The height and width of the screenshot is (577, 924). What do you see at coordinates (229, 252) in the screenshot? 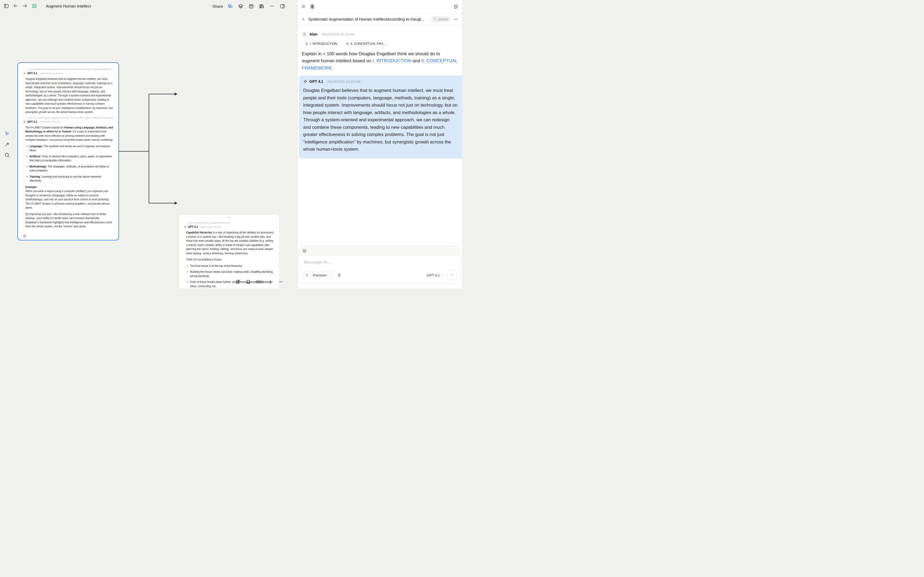
I see `canvas-card-capability: from Understanding Capability Hierarchy …` at bounding box center [229, 252].